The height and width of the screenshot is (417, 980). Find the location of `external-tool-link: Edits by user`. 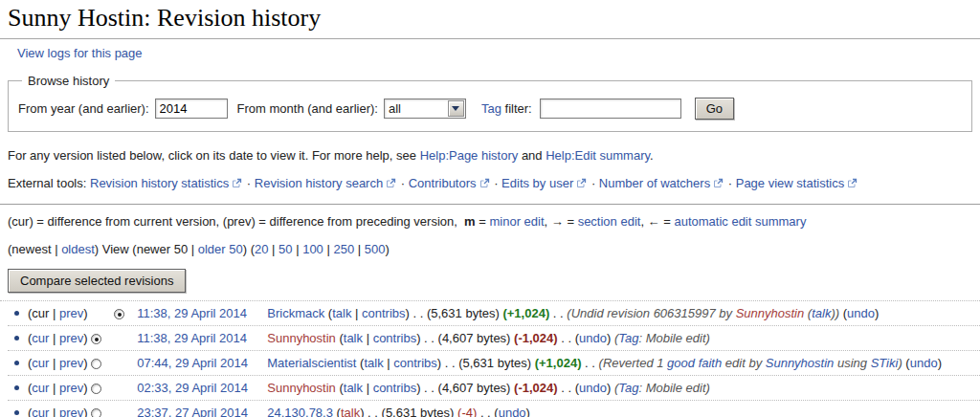

external-tool-link: Edits by user is located at coordinates (538, 184).